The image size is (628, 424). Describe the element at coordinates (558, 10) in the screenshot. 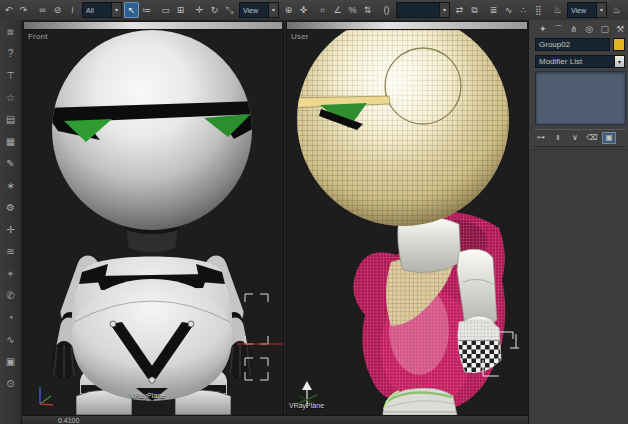

I see `render-setup-icon: ♨` at that location.